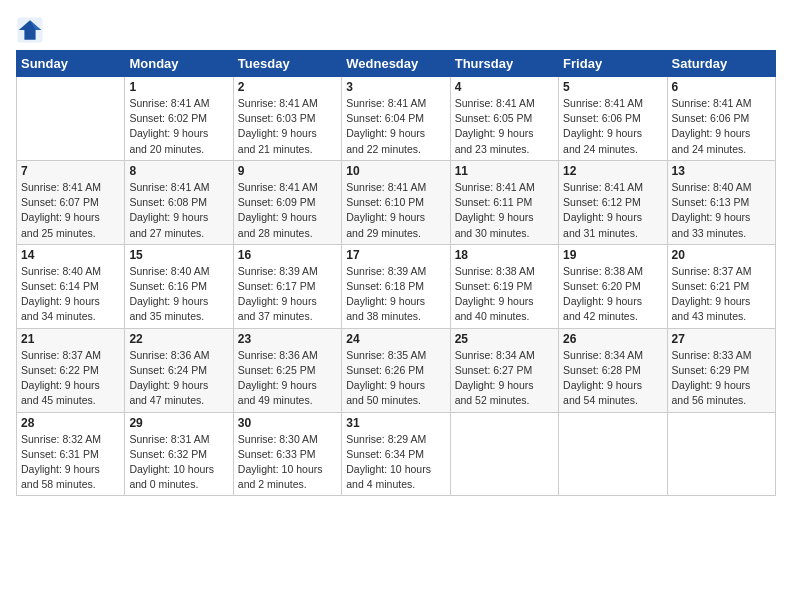  I want to click on calendar-cell: 4Sunrise: 8:41 AM Sunset: 6:05 PM Daylig…, so click(504, 119).